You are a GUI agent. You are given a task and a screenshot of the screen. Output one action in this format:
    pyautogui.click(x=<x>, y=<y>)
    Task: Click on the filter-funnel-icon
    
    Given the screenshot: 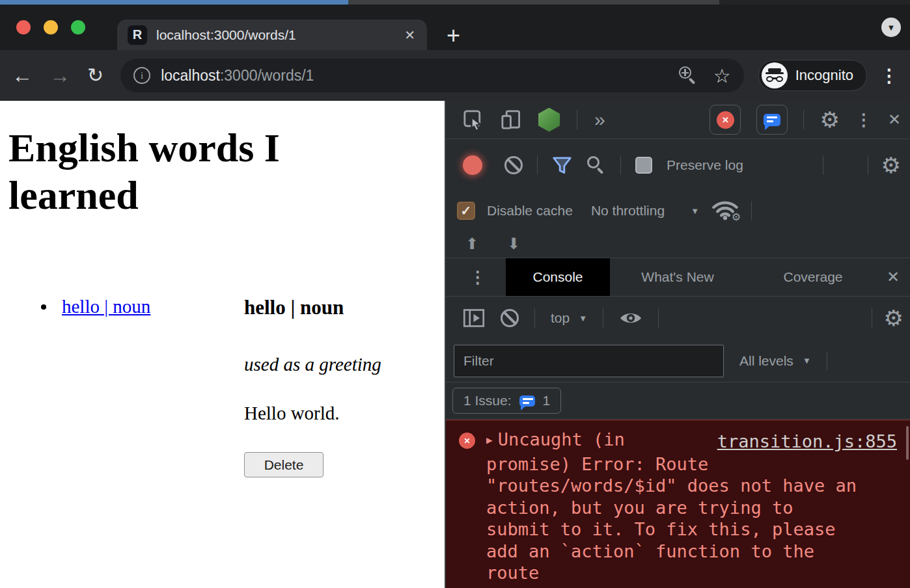 What is the action you would take?
    pyautogui.click(x=562, y=165)
    